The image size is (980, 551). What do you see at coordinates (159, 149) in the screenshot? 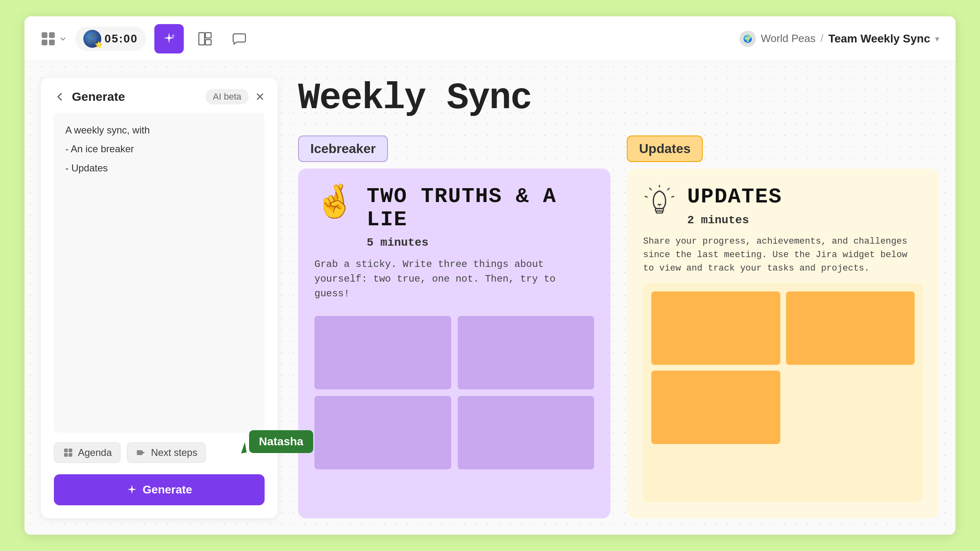
I see `panel-line2: - An ice breaker` at bounding box center [159, 149].